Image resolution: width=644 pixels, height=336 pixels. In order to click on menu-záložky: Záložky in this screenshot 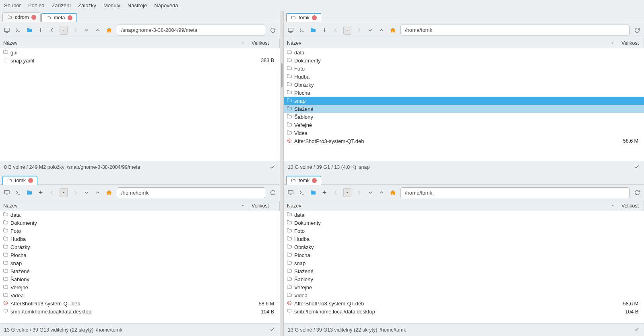, I will do `click(87, 6)`.